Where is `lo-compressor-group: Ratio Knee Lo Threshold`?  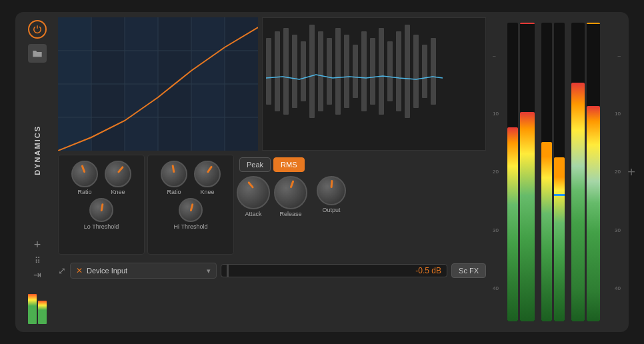
lo-compressor-group: Ratio Knee Lo Threshold is located at coordinates (101, 205).